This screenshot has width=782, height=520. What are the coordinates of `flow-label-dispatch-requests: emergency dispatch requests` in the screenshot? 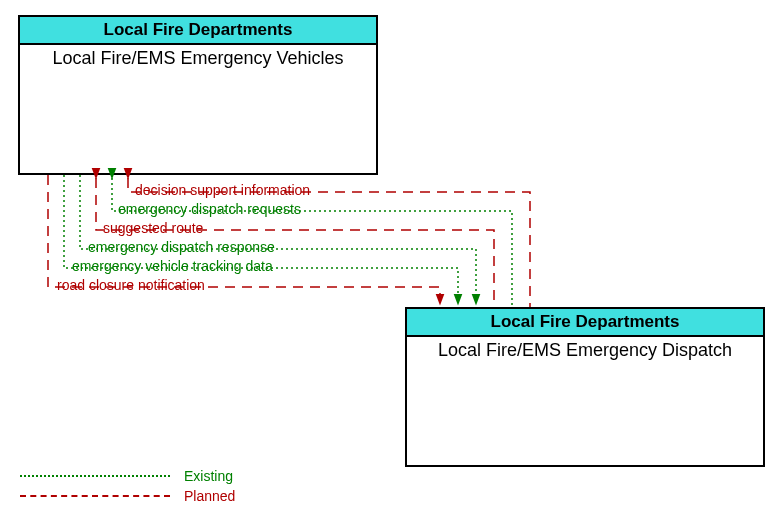 It's located at (210, 209).